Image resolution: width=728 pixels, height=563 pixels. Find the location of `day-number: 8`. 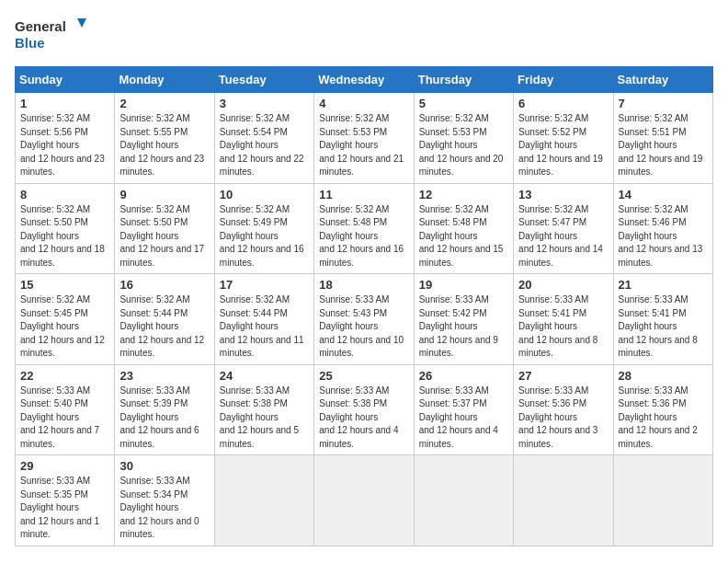

day-number: 8 is located at coordinates (64, 195).